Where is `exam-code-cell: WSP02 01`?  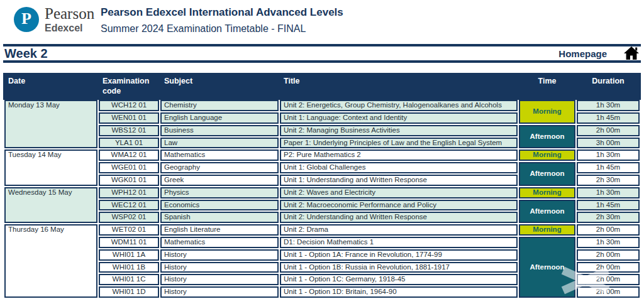
exam-code-cell: WSP02 01 is located at coordinates (129, 217).